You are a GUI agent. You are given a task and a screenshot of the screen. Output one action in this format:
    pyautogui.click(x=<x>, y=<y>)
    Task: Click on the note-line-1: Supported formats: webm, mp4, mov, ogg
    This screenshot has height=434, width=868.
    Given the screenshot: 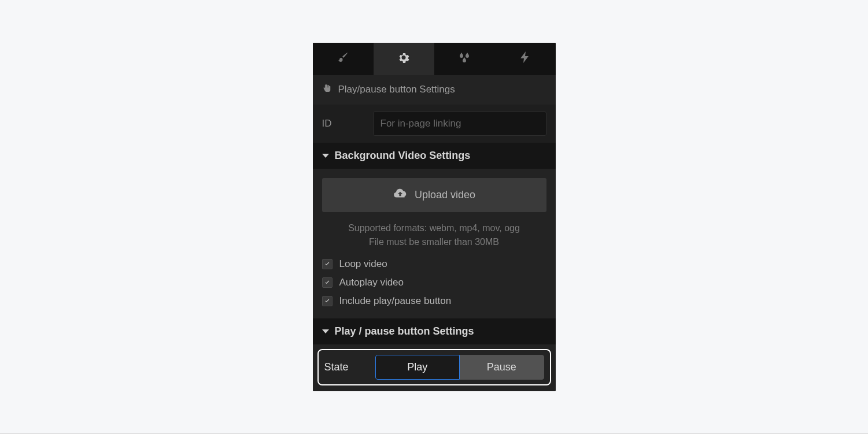 What is the action you would take?
    pyautogui.click(x=434, y=228)
    